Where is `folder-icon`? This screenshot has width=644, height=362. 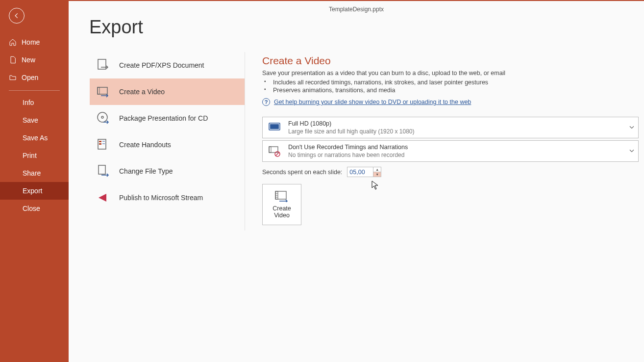
folder-icon is located at coordinates (13, 78).